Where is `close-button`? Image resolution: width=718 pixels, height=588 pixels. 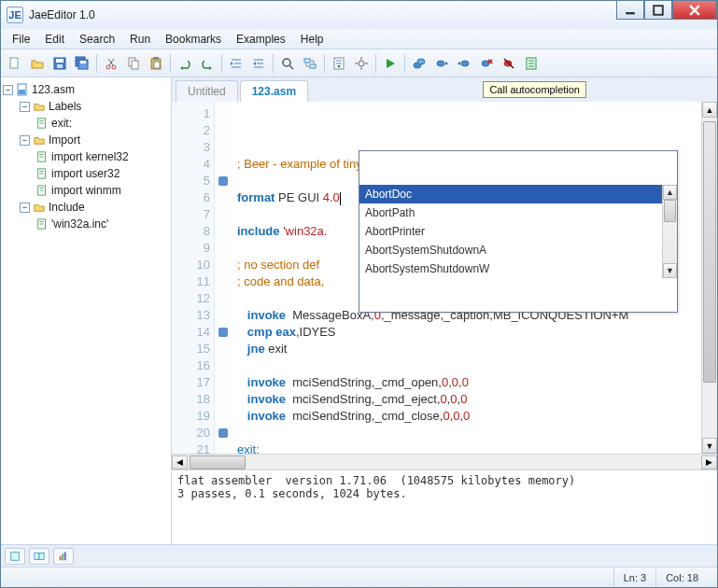 close-button is located at coordinates (695, 10).